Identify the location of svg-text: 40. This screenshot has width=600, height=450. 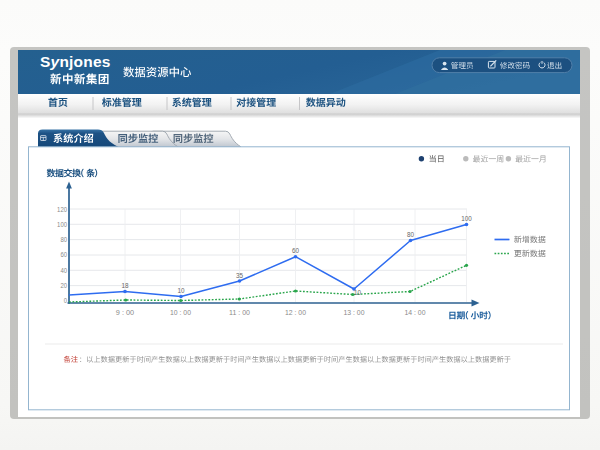
(64, 270).